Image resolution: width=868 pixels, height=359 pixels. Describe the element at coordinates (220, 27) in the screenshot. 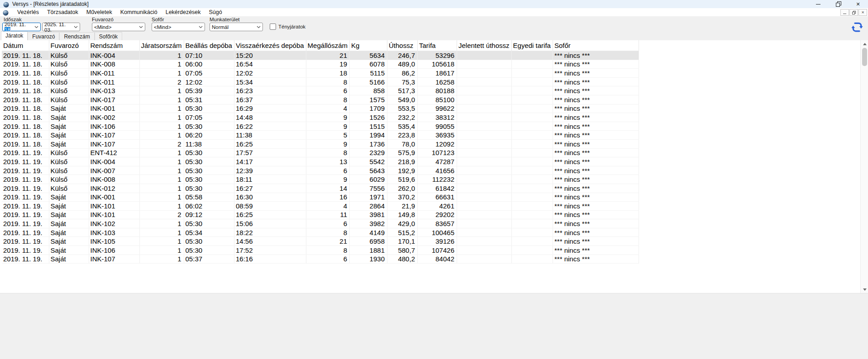

I see `munkaterulet-value: Normál` at that location.